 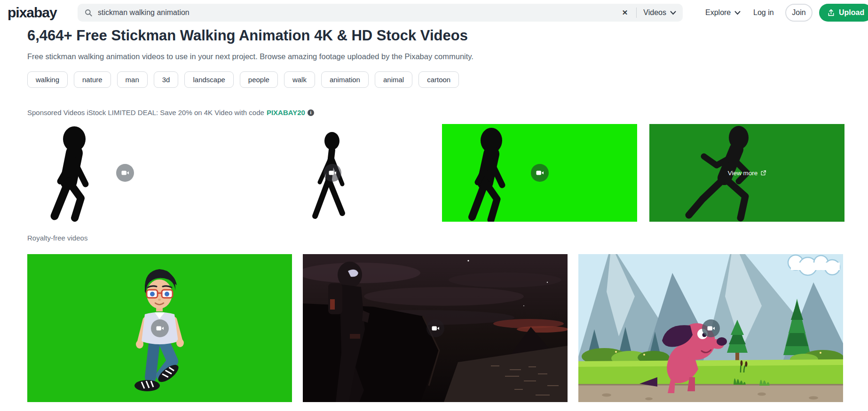 What do you see at coordinates (311, 113) in the screenshot?
I see `info-icon: i` at bounding box center [311, 113].